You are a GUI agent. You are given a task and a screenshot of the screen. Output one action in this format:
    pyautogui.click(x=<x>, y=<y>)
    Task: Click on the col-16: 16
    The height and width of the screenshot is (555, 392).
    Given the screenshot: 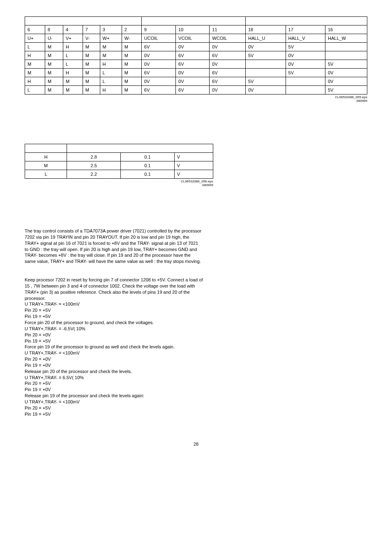 What is the action you would take?
    pyautogui.click(x=346, y=30)
    